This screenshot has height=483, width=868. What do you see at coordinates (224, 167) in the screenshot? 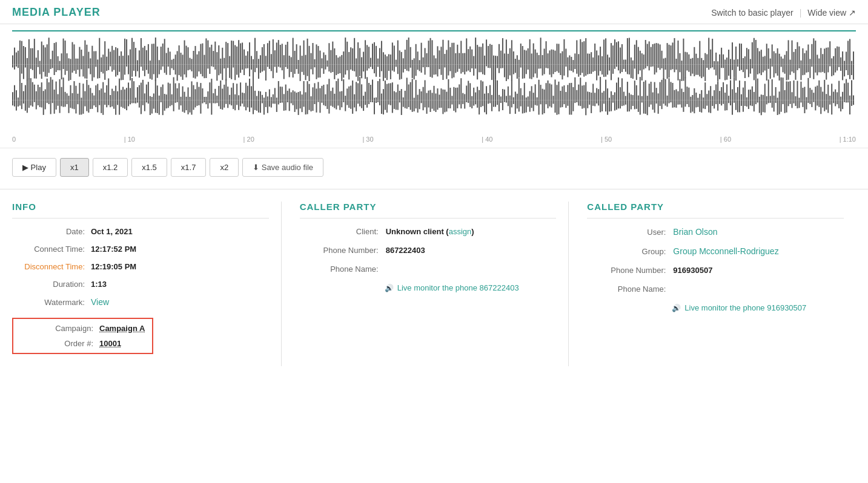
I see `speed-x2-button: x2` at bounding box center [224, 167].